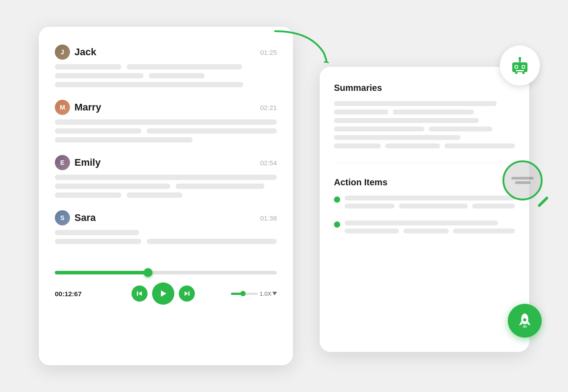  I want to click on participant-jack-name: J Jack, so click(76, 52).